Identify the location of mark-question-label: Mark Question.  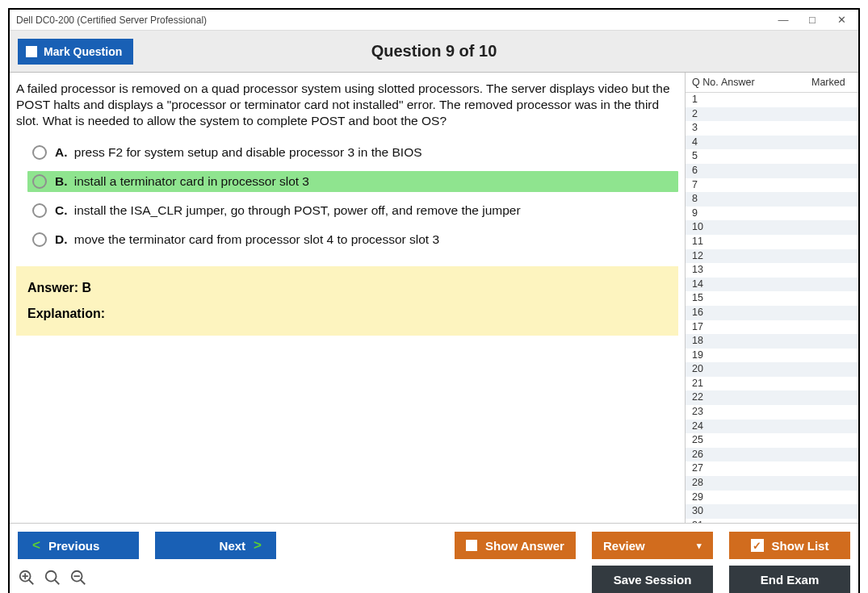
(82, 52).